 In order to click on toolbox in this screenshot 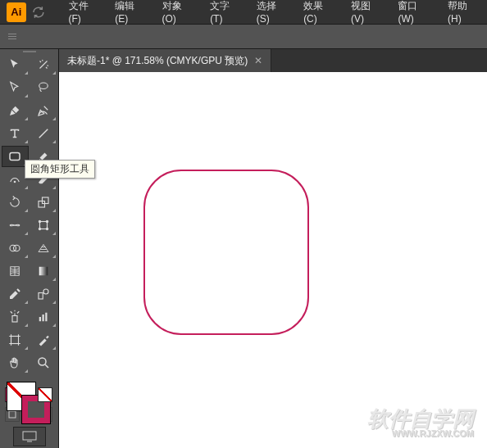, I will do `click(30, 249)`.